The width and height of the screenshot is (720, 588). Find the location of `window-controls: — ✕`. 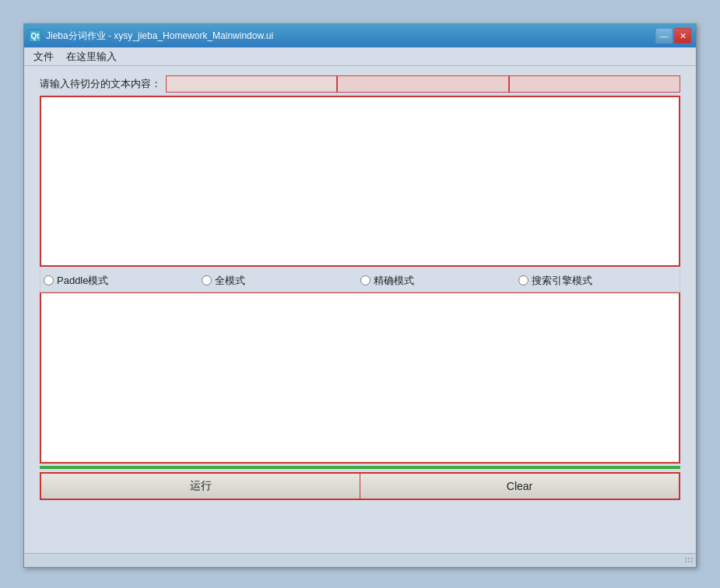

window-controls: — ✕ is located at coordinates (673, 36).